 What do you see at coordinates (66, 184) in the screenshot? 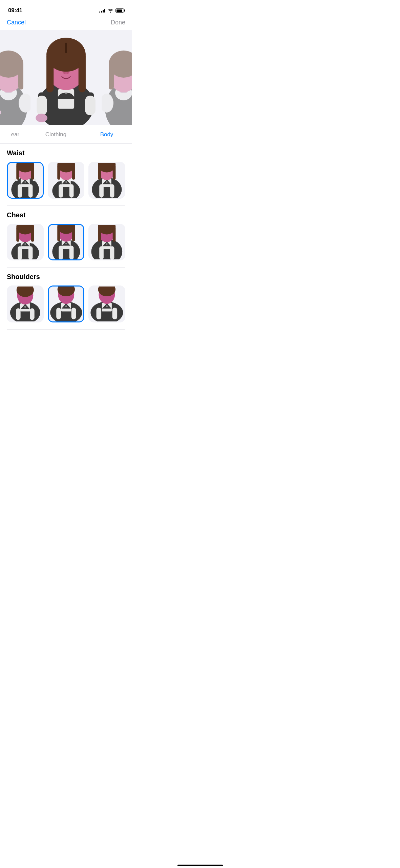
I see `waist-options-row` at bounding box center [66, 184].